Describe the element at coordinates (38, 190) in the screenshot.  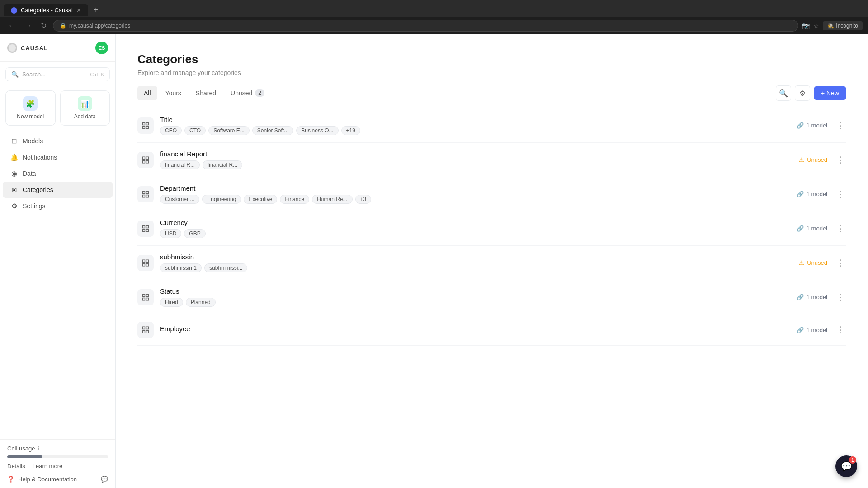
I see `categories-label: Categories` at that location.